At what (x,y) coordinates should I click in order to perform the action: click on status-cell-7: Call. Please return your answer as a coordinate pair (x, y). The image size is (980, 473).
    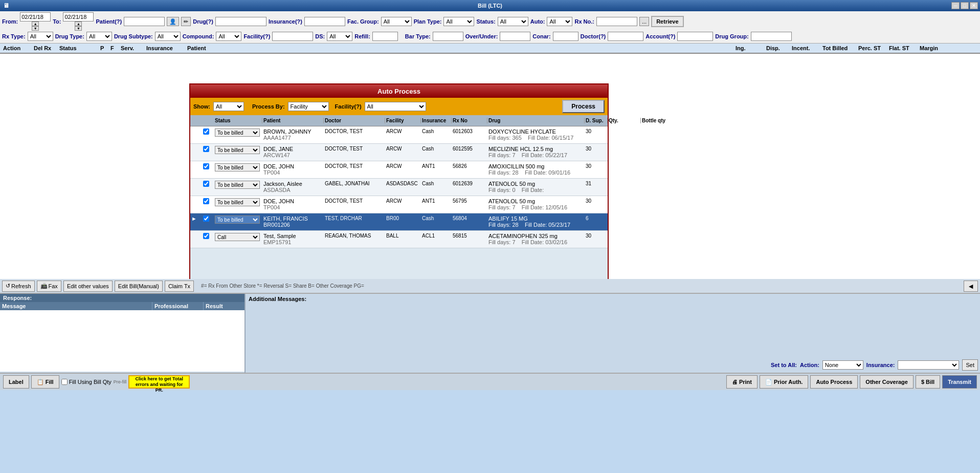
    Looking at the image, I should click on (238, 237).